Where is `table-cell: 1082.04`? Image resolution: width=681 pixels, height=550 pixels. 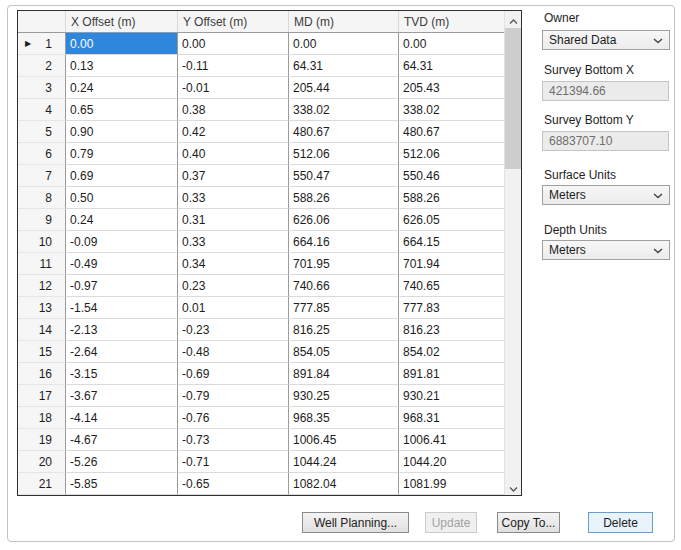 table-cell: 1082.04 is located at coordinates (344, 484).